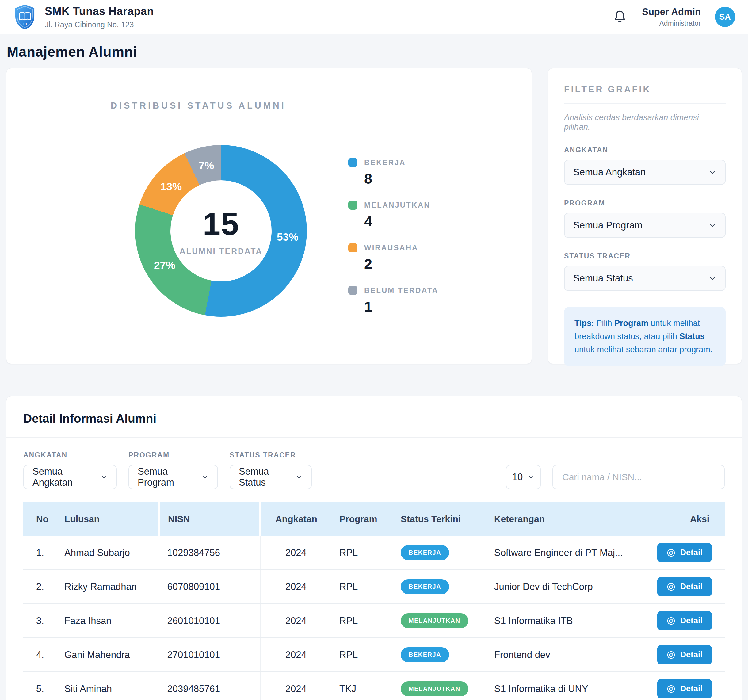 The image size is (748, 700). I want to click on col-nisn: NISN, so click(210, 519).